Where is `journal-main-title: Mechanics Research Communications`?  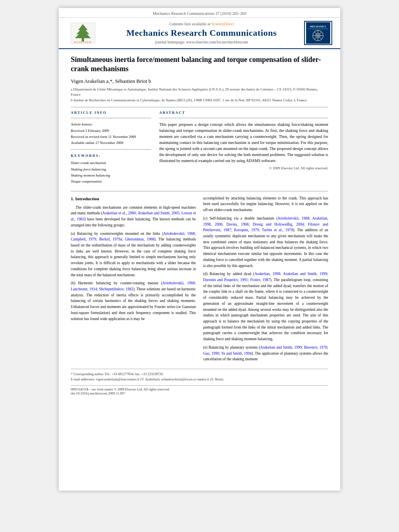
journal-main-title: Mechanics Research Communications is located at coordinates (202, 33).